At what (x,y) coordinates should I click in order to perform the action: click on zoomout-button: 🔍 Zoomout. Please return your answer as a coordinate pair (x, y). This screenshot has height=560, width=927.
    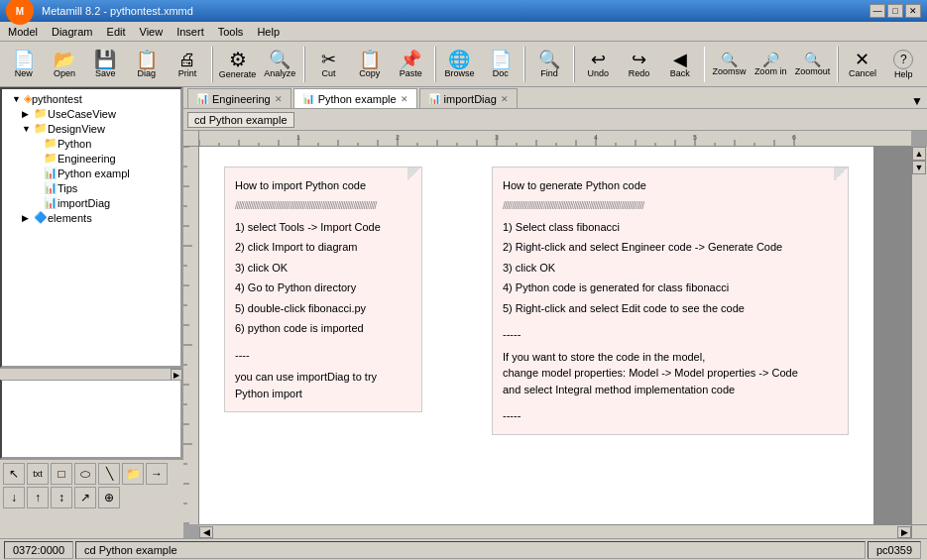
    Looking at the image, I should click on (813, 64).